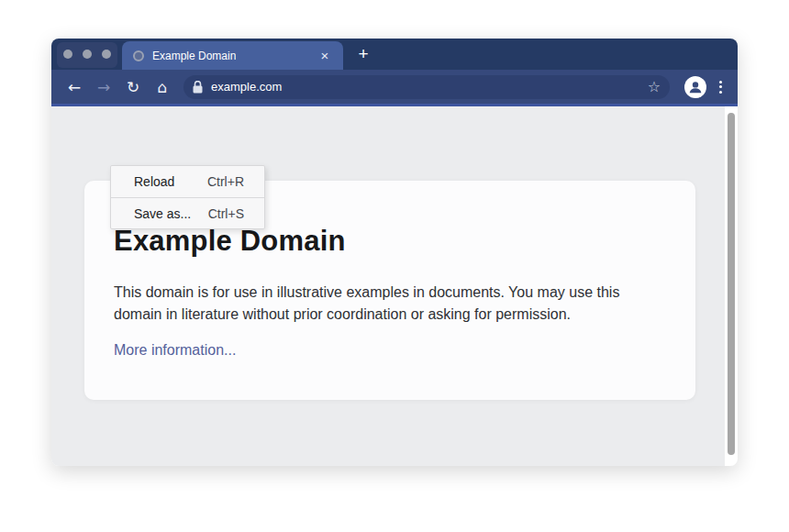 The width and height of the screenshot is (789, 532). I want to click on context-menu: Reload Ctrl+R Save as... Ctrl+S, so click(187, 197).